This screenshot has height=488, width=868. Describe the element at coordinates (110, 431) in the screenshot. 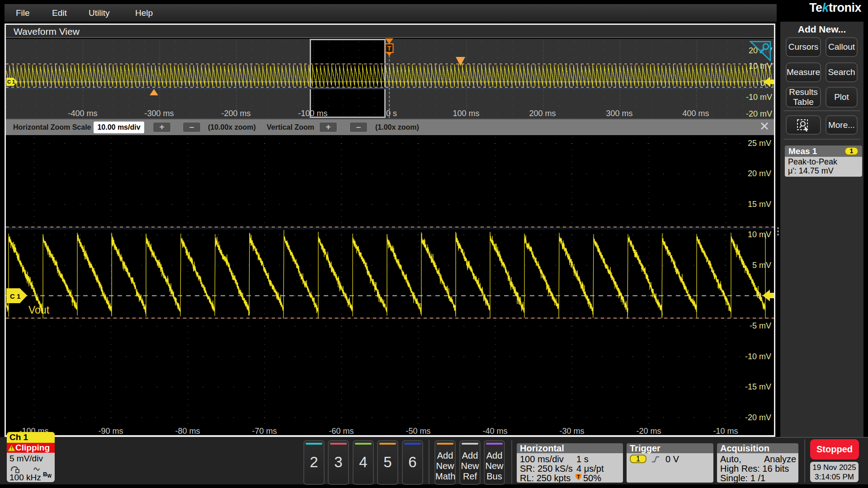

I see `svg-text: -90 ms` at that location.